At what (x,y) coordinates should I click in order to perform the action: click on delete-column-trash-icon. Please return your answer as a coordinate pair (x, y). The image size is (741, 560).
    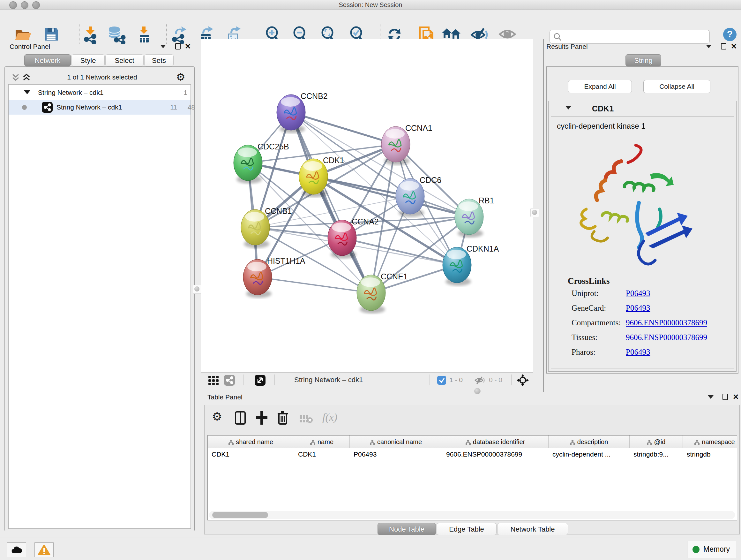
    Looking at the image, I should click on (283, 418).